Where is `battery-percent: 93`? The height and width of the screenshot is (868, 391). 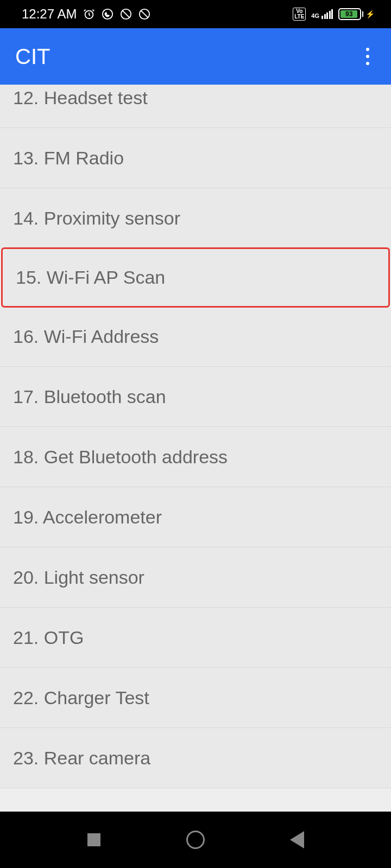
battery-percent: 93 is located at coordinates (349, 14).